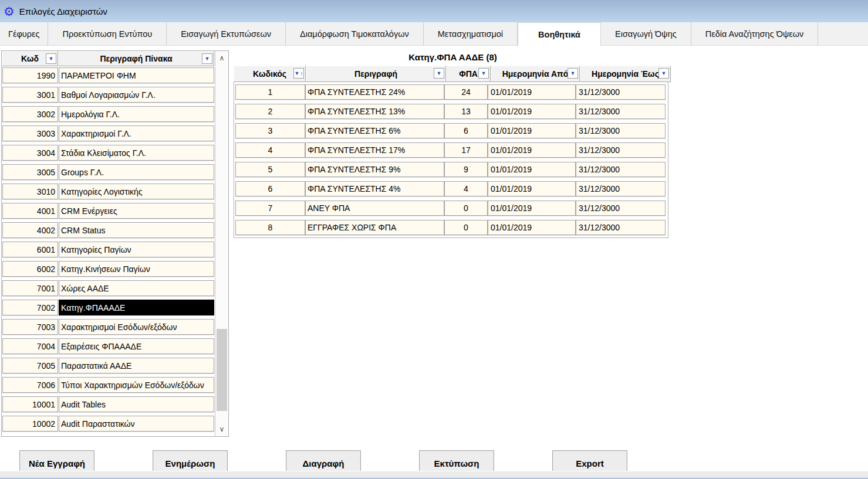 This screenshot has height=479, width=868. Describe the element at coordinates (270, 189) in the screenshot. I see `detail-code-cell: 6` at that location.